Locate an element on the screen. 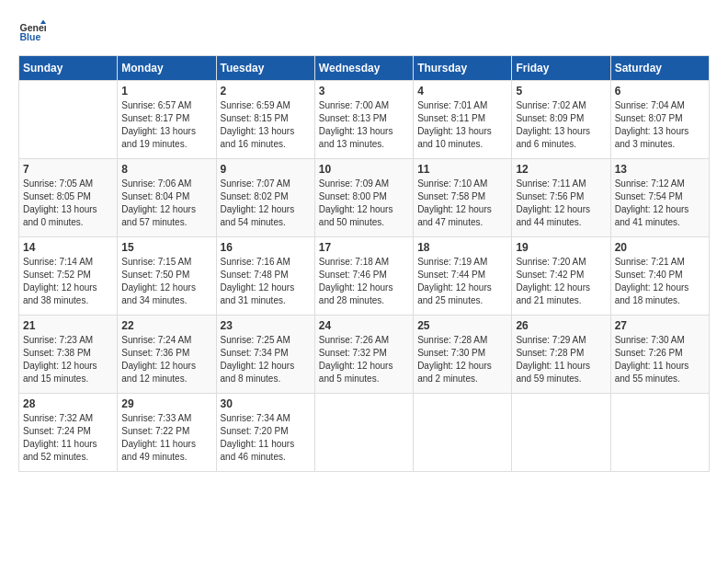 The height and width of the screenshot is (563, 728). column-header-sunday: Sunday is located at coordinates (68, 68).